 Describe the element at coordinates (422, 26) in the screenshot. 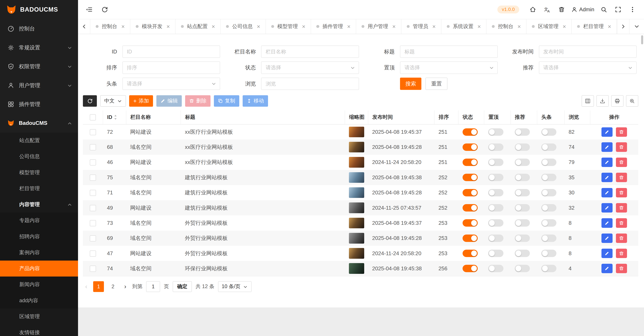

I see `tab-7: 管理员×` at that location.